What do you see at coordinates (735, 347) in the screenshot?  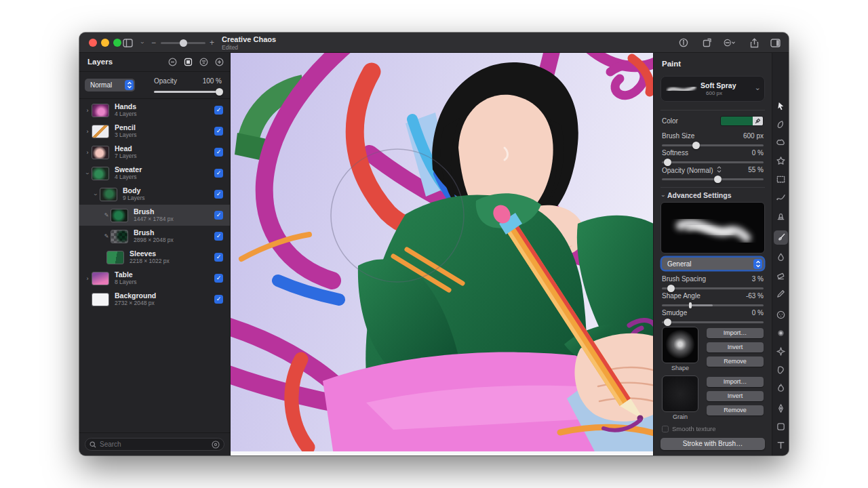 I see `shape-invert-button: Invert` at bounding box center [735, 347].